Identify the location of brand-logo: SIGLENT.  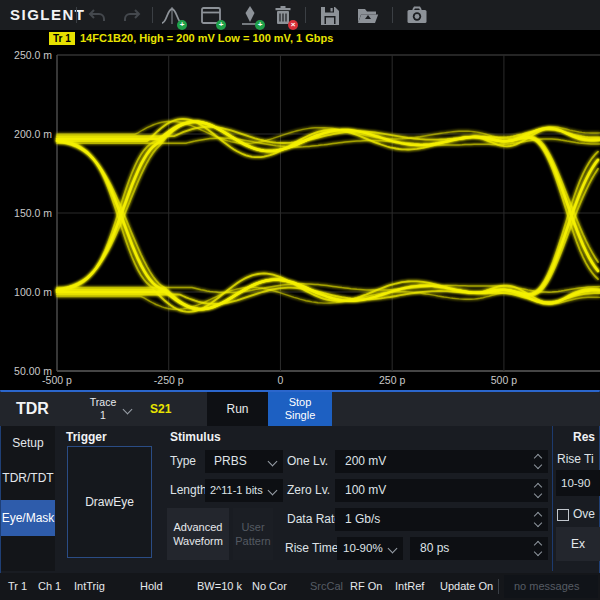
(48, 15).